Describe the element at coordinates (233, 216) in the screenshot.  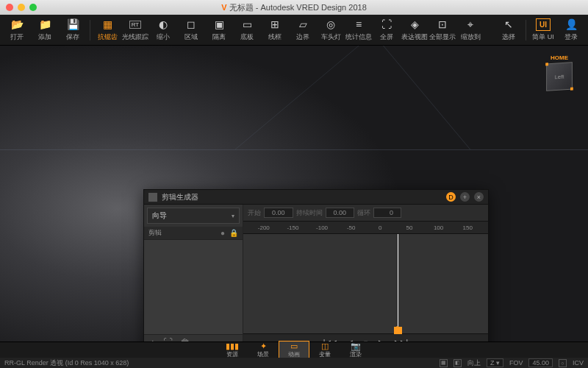
I see `chevron-down-icon: ▾` at that location.